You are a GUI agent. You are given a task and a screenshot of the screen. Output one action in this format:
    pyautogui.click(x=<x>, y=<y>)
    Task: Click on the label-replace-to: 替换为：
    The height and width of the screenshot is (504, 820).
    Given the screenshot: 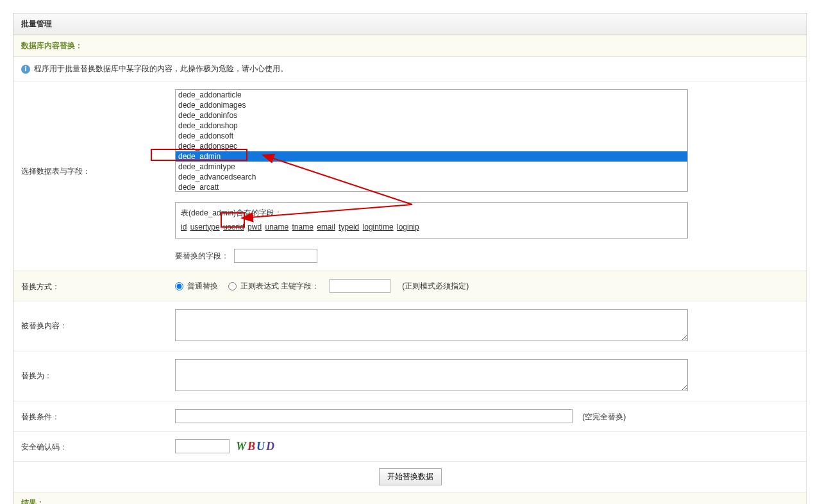 What is the action you would take?
    pyautogui.click(x=98, y=371)
    